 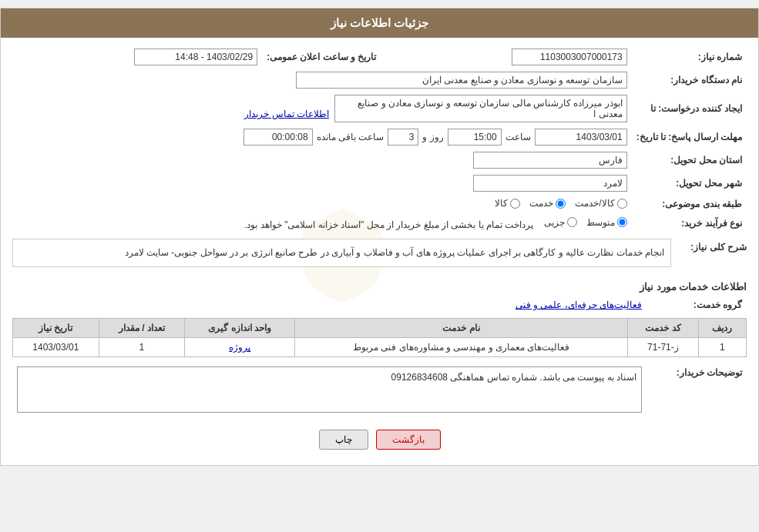 What do you see at coordinates (240, 348) in the screenshot?
I see `cell-unit: پروژه` at bounding box center [240, 348].